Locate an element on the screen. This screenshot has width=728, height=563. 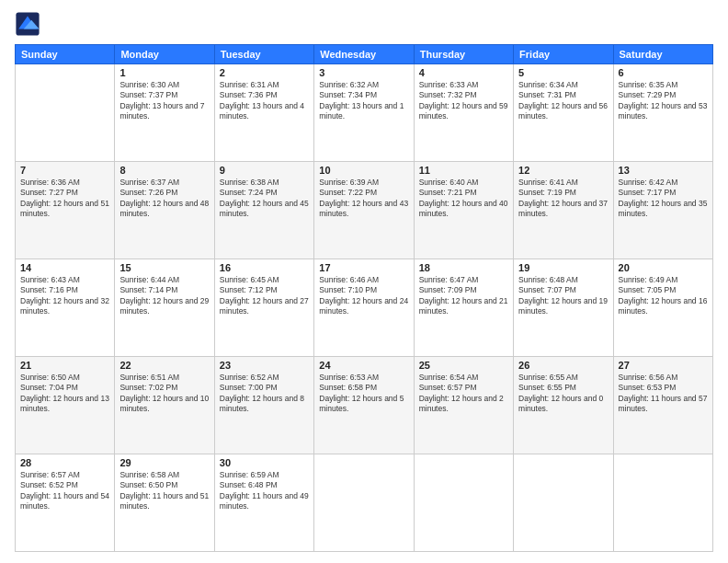
cell-info: Sunrise: 6:55 AM Sunset: 6:55 PM Dayligh… is located at coordinates (563, 394).